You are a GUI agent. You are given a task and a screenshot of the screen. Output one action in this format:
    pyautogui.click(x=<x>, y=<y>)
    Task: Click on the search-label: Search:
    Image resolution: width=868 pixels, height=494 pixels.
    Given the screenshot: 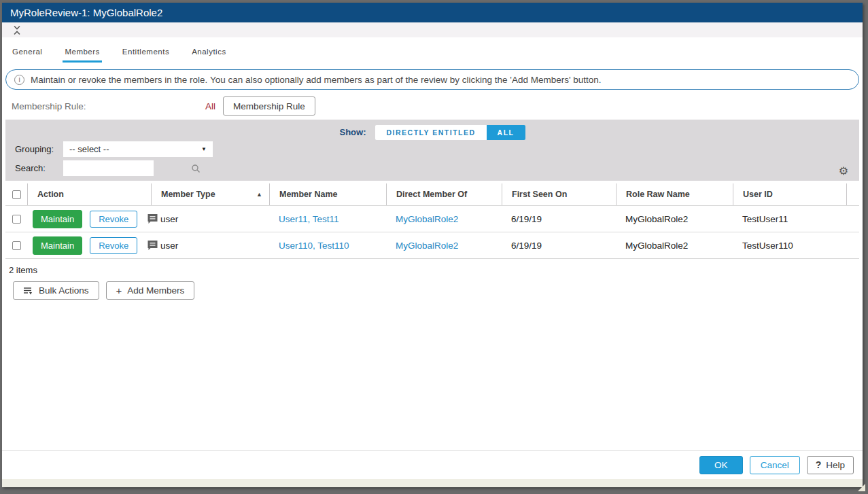 What is the action you would take?
    pyautogui.click(x=30, y=169)
    